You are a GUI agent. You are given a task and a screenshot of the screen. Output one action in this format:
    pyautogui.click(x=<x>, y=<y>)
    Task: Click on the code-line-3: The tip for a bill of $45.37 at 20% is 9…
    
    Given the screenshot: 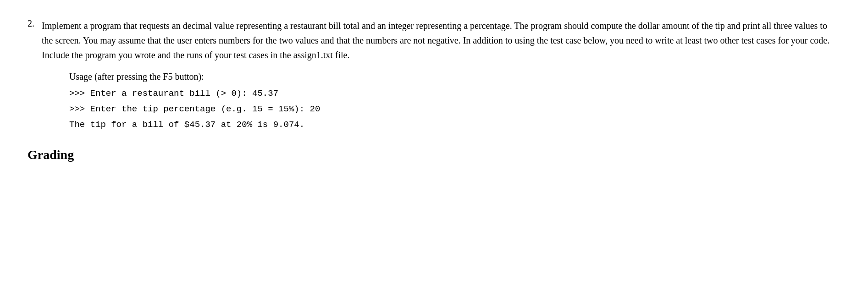 What is the action you would take?
    pyautogui.click(x=187, y=125)
    